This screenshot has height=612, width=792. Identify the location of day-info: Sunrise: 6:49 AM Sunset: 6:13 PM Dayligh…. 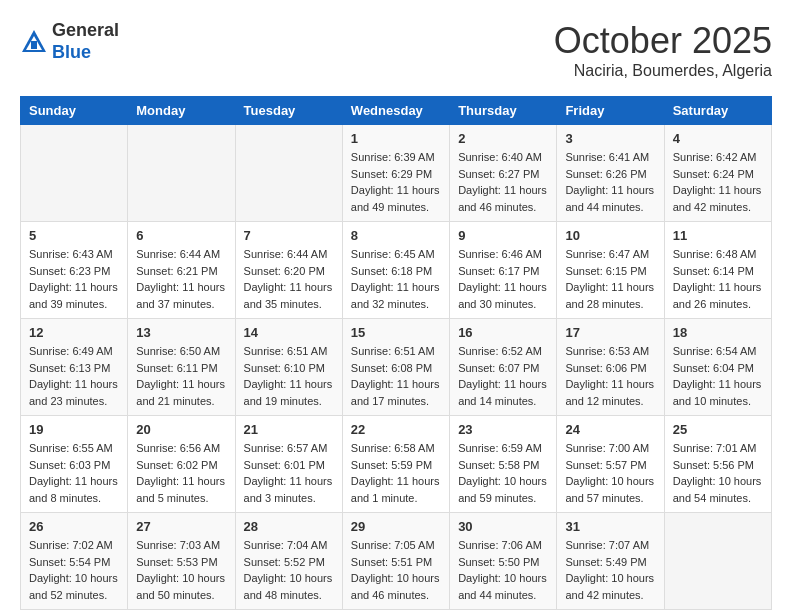
(74, 376).